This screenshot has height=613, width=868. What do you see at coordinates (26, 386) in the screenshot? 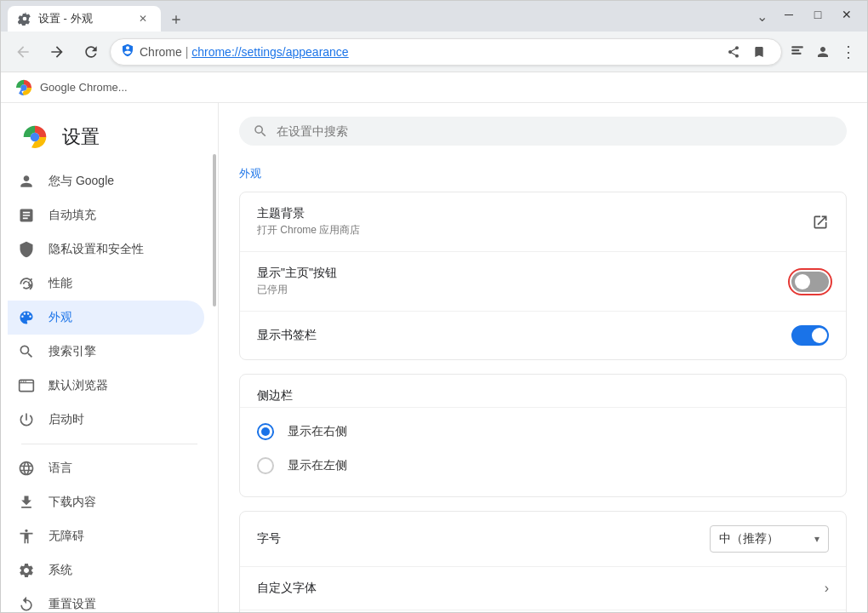
I see `default-browser-icon` at bounding box center [26, 386].